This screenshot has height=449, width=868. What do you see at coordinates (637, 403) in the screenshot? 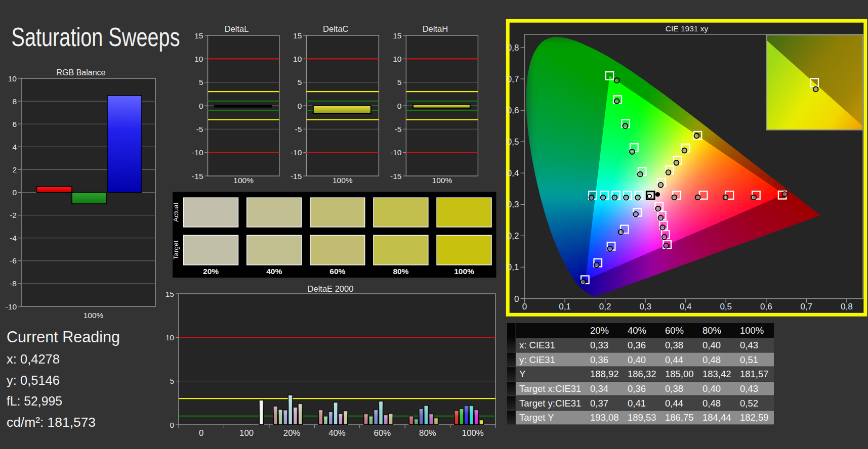
I see `svg-text: 0,41` at bounding box center [637, 403].